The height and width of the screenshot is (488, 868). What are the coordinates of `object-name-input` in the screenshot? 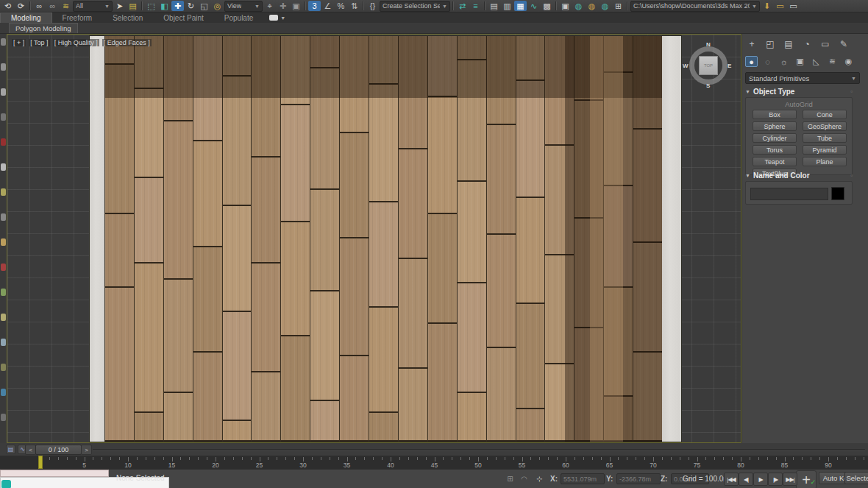 It's located at (789, 194).